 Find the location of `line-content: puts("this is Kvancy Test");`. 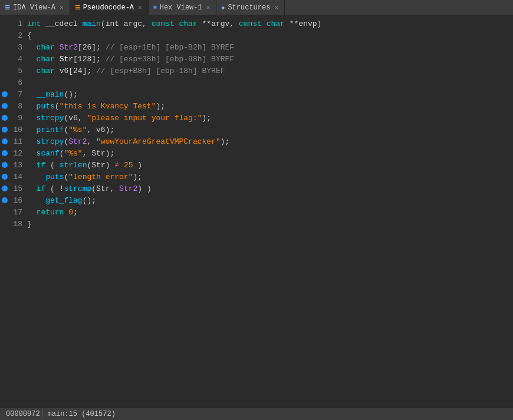

line-content: puts("this is Kvancy Test"); is located at coordinates (267, 106).